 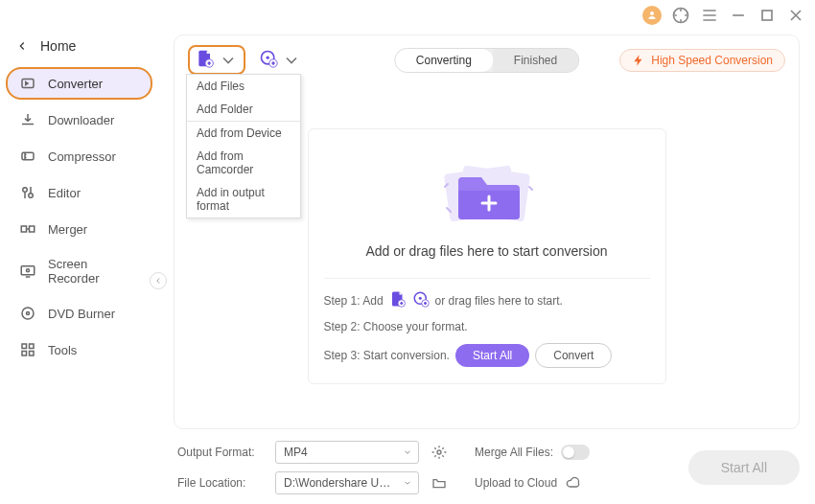 What do you see at coordinates (702, 60) in the screenshot?
I see `high-speed-badge: High Speed Conversion` at bounding box center [702, 60].